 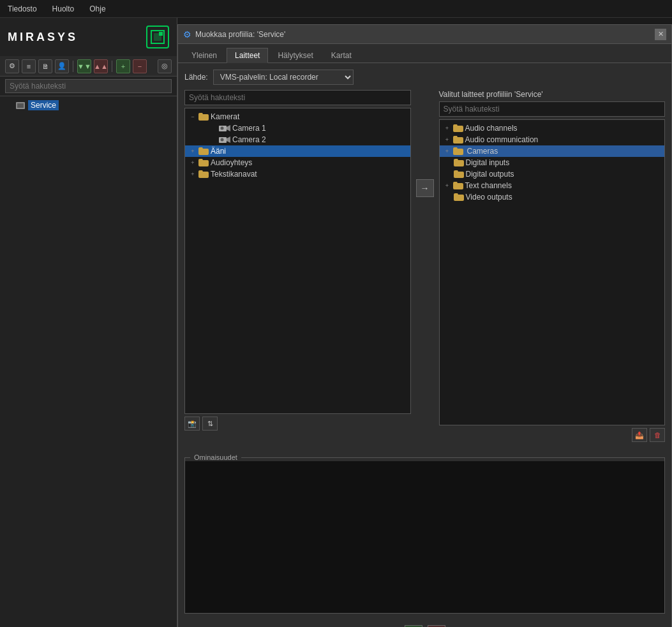 What do you see at coordinates (459, 163) in the screenshot?
I see `folder-icon-digital-inputs` at bounding box center [459, 163].